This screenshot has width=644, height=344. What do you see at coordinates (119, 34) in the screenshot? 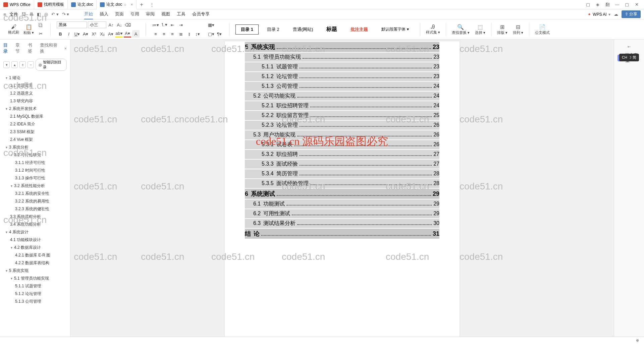
I see `highlight-button: ab▾` at bounding box center [119, 34].